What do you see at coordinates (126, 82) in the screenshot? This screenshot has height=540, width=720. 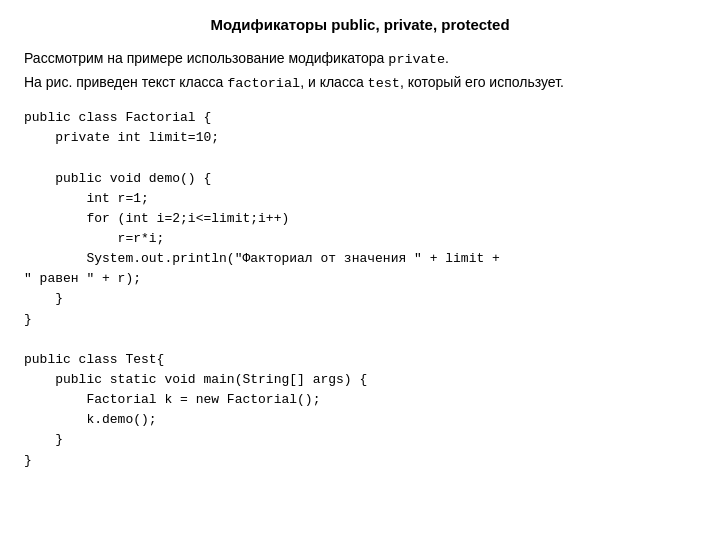 I see `desc-text-3: На рис. приведен текст класса` at bounding box center [126, 82].